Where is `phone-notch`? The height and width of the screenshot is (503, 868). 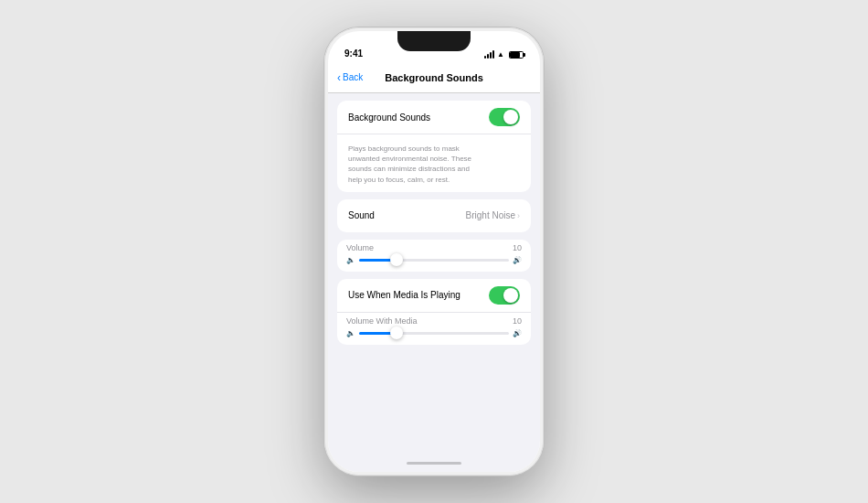 phone-notch is located at coordinates (434, 41).